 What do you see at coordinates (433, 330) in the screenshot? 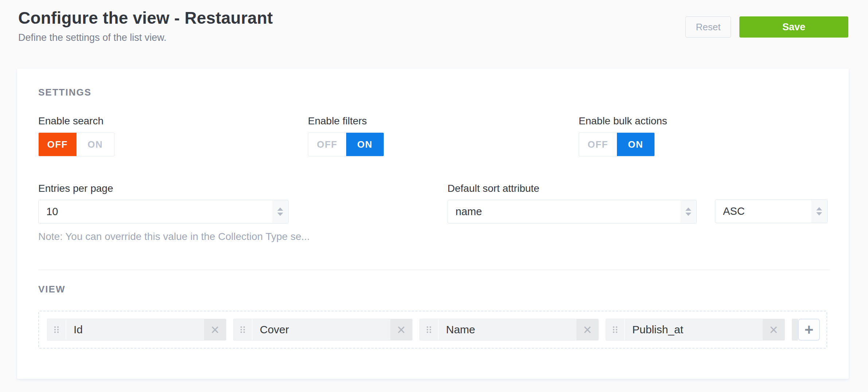
I see `field-drop-zone: Id × Cover × Name × Publish_at ×` at bounding box center [433, 330].